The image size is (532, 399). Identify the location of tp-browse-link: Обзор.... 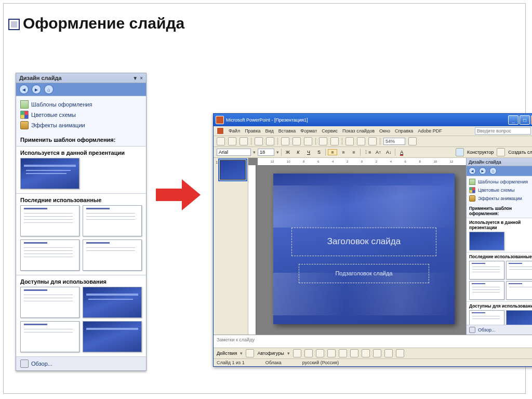
(499, 329).